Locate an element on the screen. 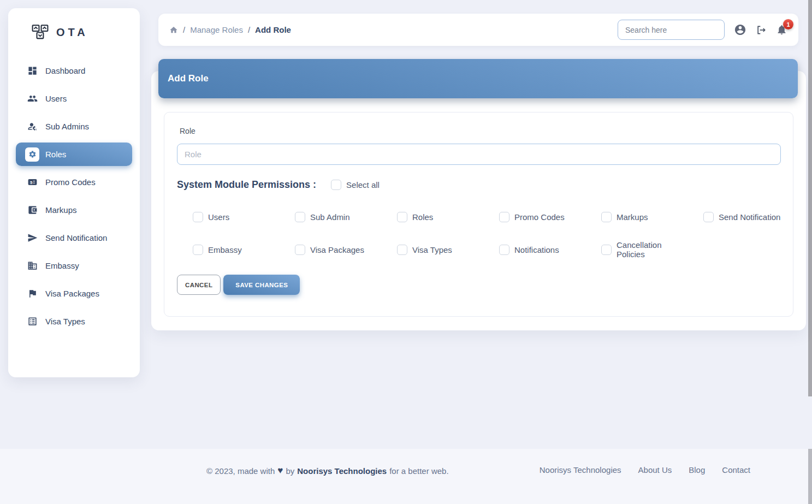  home-icon is located at coordinates (174, 30).